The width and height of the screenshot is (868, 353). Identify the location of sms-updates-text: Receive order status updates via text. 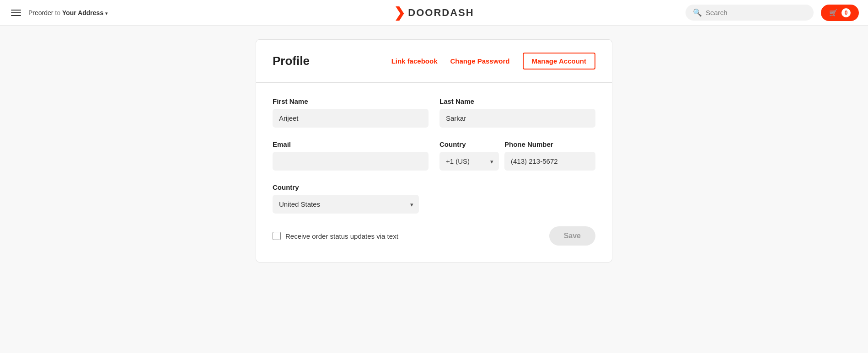
(342, 236).